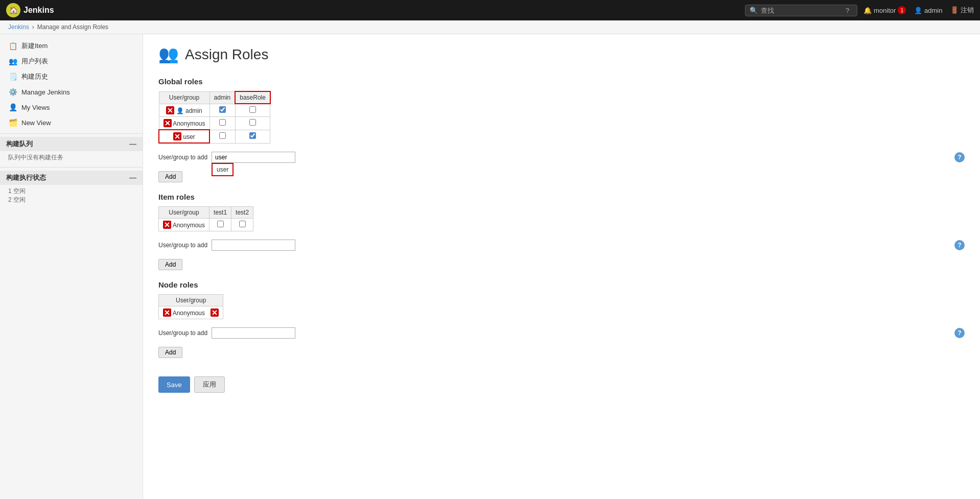 Image resolution: width=980 pixels, height=499 pixels. Describe the element at coordinates (222, 110) in the screenshot. I see `admin-admin-cell` at that location.